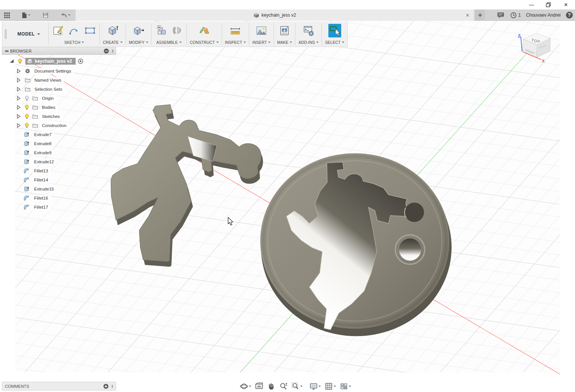 This screenshot has width=575, height=392. Describe the element at coordinates (59, 51) in the screenshot. I see `browser-header: ◀◀ BROWSER ‖` at that location.